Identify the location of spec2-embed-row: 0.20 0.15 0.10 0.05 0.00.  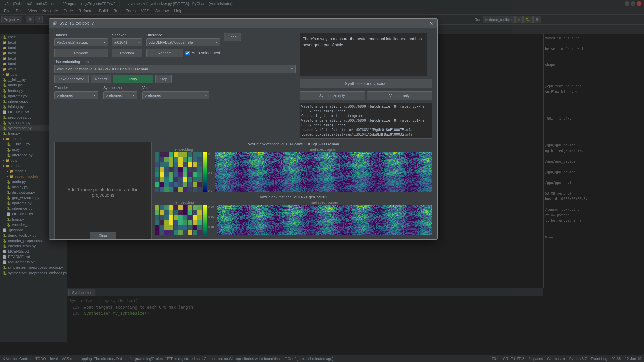
(184, 220).